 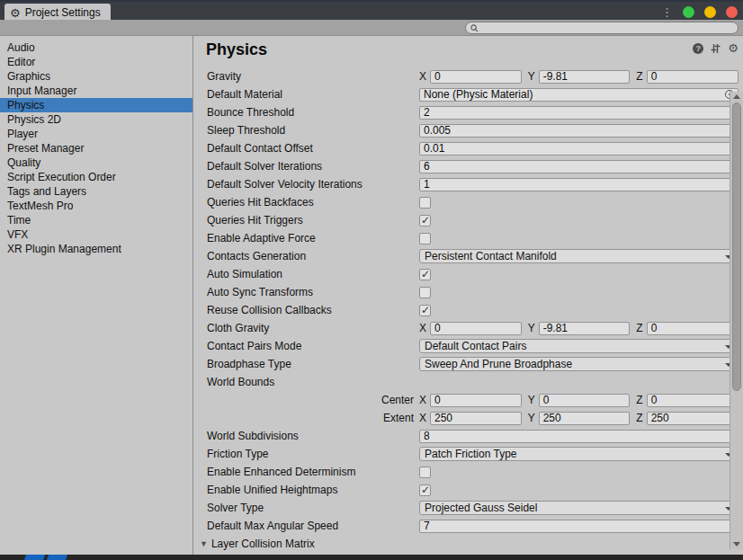 What do you see at coordinates (732, 13) in the screenshot?
I see `traffic-light-red` at bounding box center [732, 13].